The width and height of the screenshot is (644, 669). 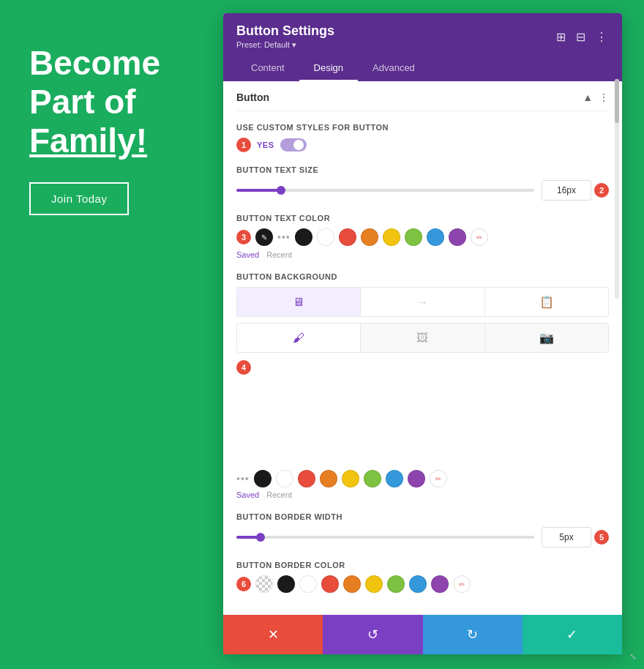 What do you see at coordinates (244, 367) in the screenshot?
I see `step-badge-4: 4` at bounding box center [244, 367].